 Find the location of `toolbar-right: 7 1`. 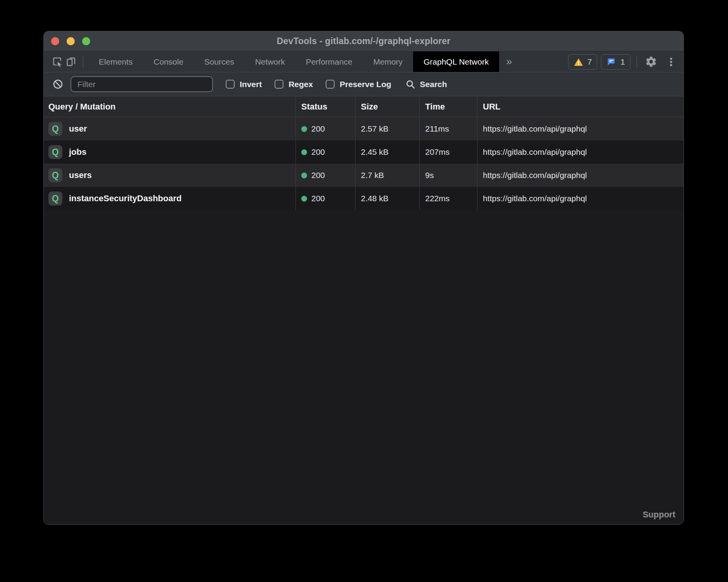

toolbar-right: 7 1 is located at coordinates (621, 62).